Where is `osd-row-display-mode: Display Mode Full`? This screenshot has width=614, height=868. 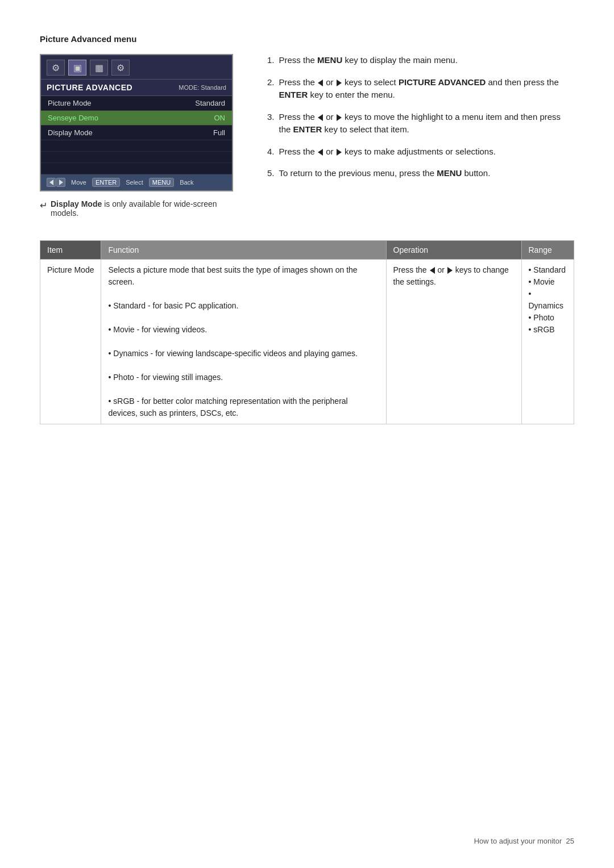 osd-row-display-mode: Display Mode Full is located at coordinates (136, 133).